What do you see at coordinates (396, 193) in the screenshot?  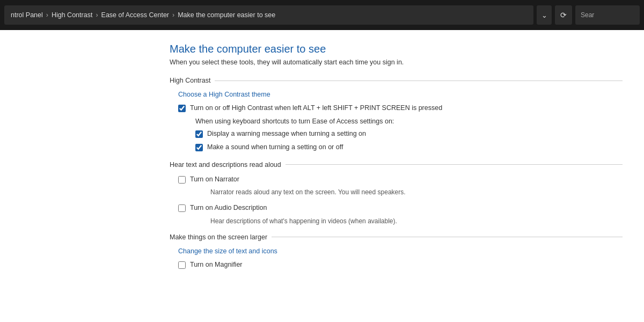 I see `hear-text-section: Hear text and descriptions read aloud Tu…` at bounding box center [396, 193].